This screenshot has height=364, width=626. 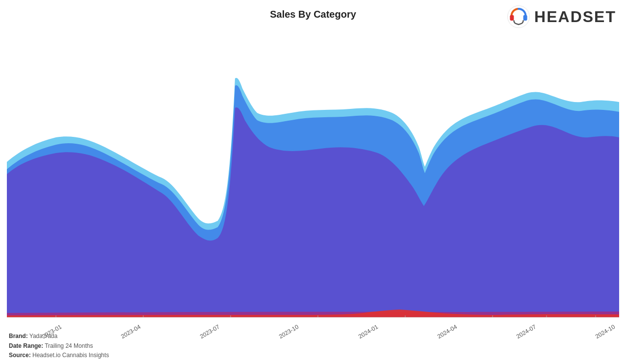 I want to click on source-label: Source:, so click(x=20, y=355).